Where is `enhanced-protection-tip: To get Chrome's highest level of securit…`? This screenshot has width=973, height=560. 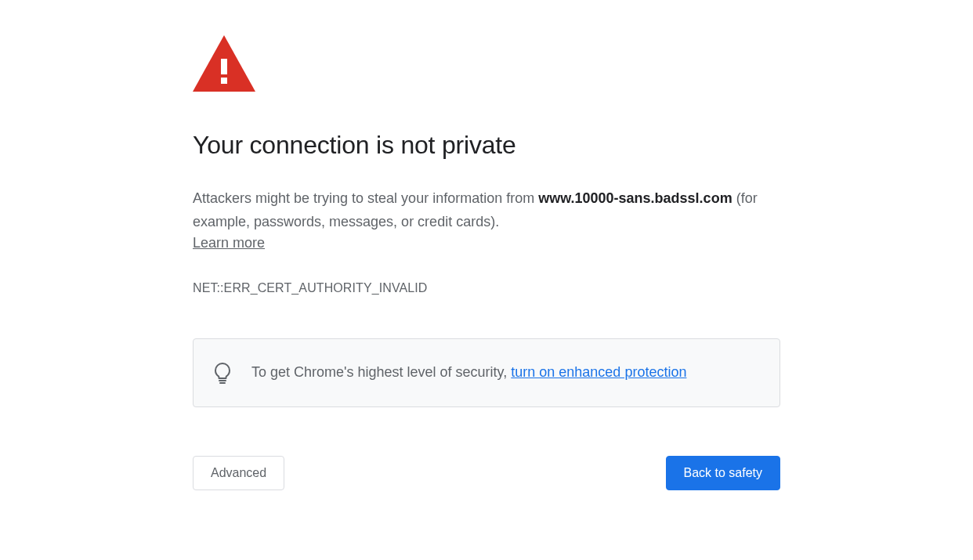 enhanced-protection-tip: To get Chrome's highest level of securit… is located at coordinates (486, 373).